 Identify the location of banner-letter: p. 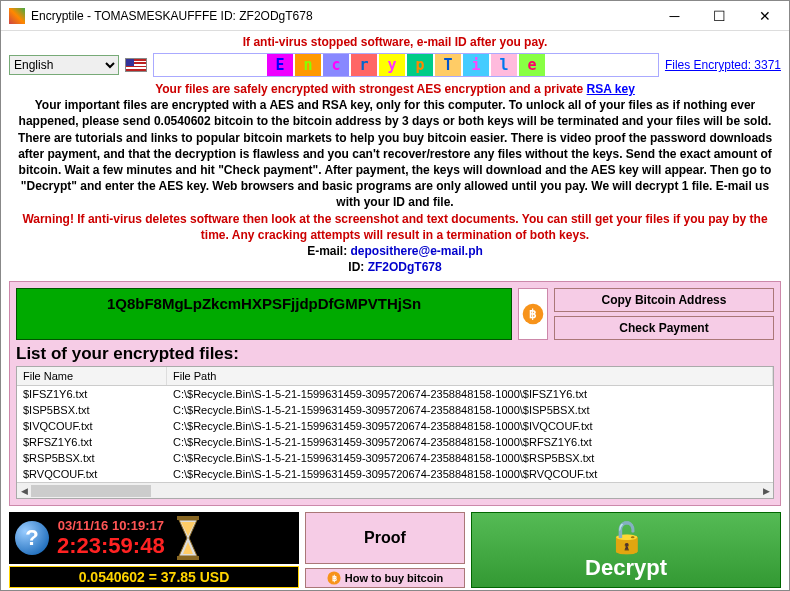
(420, 65).